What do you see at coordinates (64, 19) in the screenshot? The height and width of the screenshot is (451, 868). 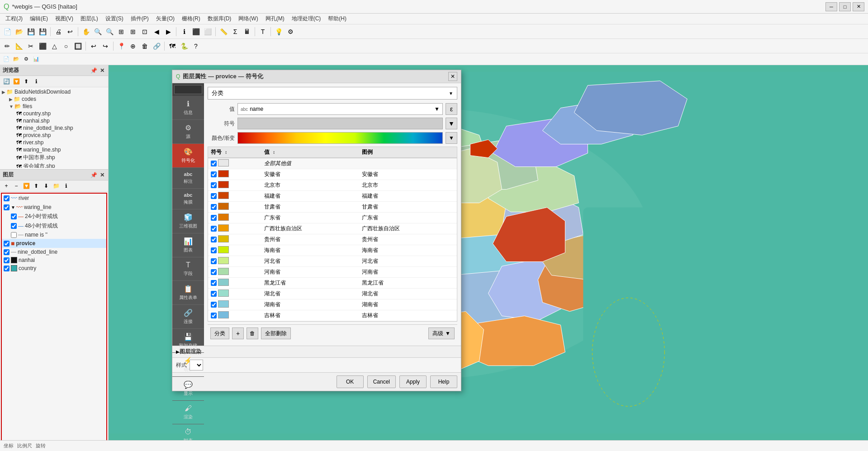 I see `menu-view: 视图(V)` at bounding box center [64, 19].